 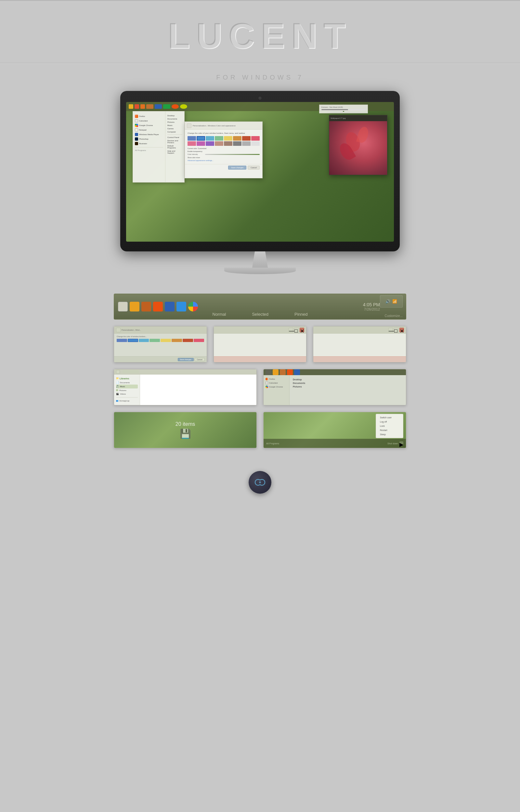 What do you see at coordinates (301, 314) in the screenshot?
I see `label-pinned: Pinned` at bounding box center [301, 314].